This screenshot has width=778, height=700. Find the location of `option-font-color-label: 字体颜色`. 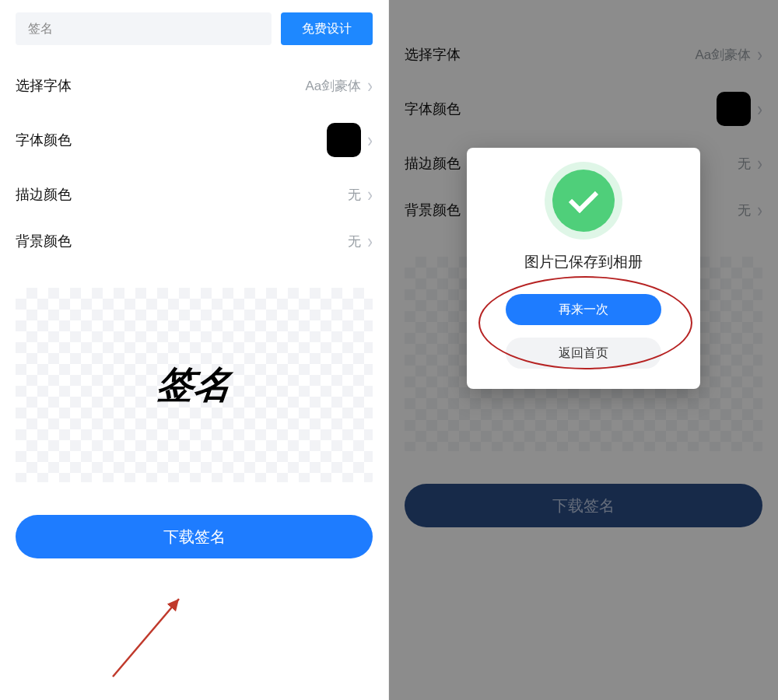

option-font-color-label: 字体颜色 is located at coordinates (44, 140).